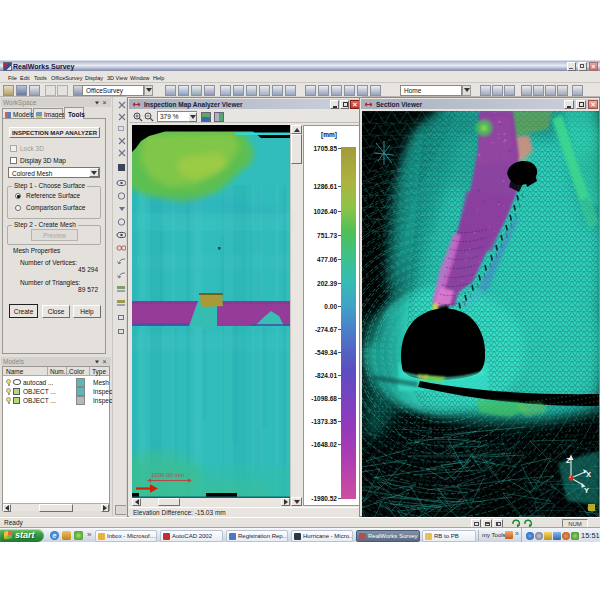  Describe the element at coordinates (568, 460) in the screenshot. I see `svg-text: Z` at that location.